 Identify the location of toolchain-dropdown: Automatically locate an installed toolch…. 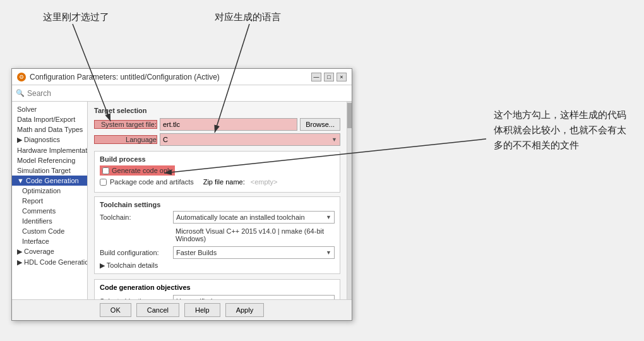
(254, 217).